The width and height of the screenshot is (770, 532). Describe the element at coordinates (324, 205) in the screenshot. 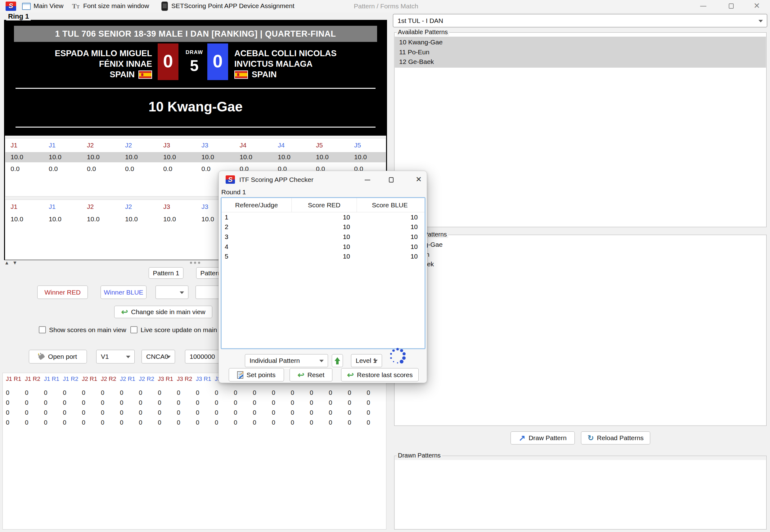

I see `col-score-red: Score RED` at that location.